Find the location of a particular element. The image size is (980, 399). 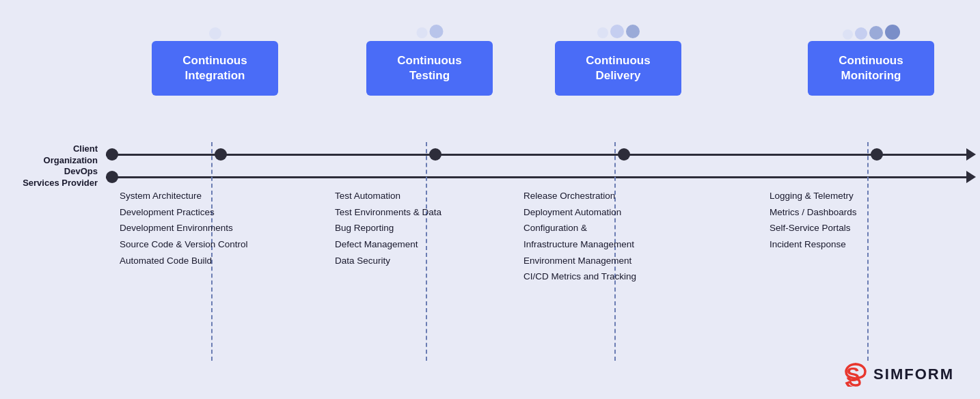

timeline-row-devops: DevOpsServices Provider is located at coordinates (490, 178).